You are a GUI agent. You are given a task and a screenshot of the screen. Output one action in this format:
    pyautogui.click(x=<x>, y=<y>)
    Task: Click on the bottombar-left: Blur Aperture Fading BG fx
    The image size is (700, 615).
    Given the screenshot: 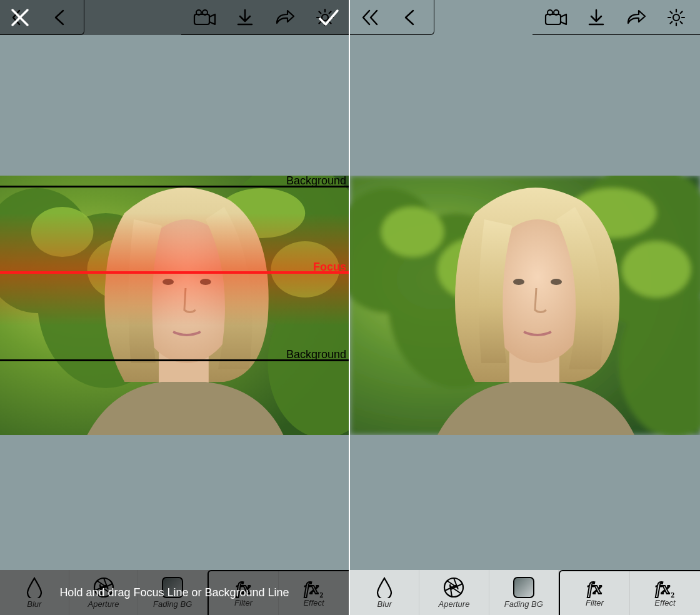 What is the action you would take?
    pyautogui.click(x=174, y=592)
    